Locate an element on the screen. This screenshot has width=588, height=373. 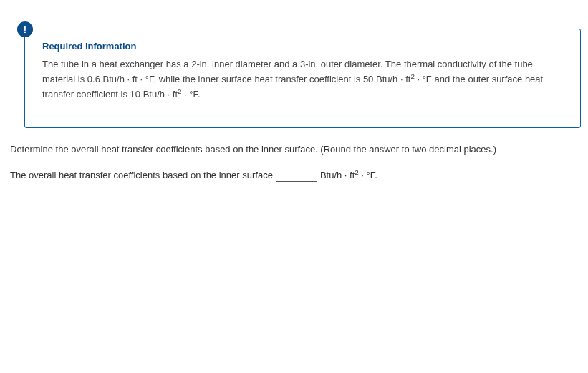
required-info-text: The tube in a heat exchanger has a 2-in.… is located at coordinates (302, 79).